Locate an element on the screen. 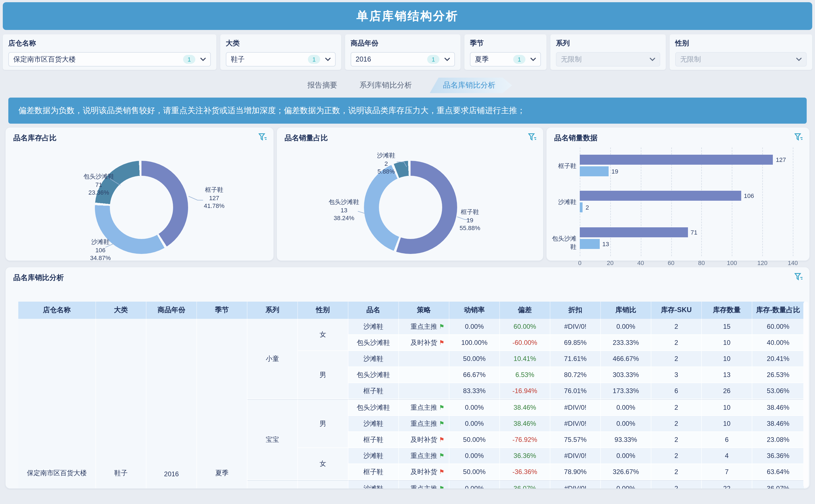  product-name-cell: 沙滩鞋 is located at coordinates (373, 456).